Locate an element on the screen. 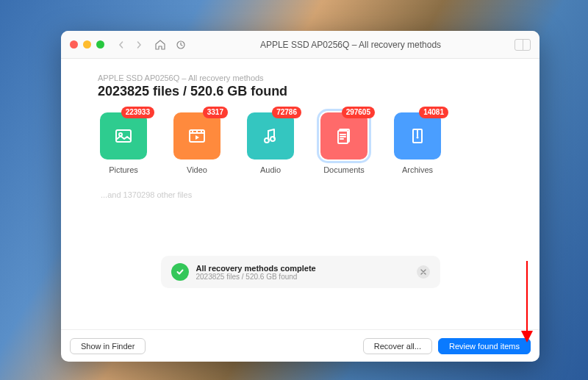 This screenshot has height=380, width=588. refresh-button is located at coordinates (181, 45).